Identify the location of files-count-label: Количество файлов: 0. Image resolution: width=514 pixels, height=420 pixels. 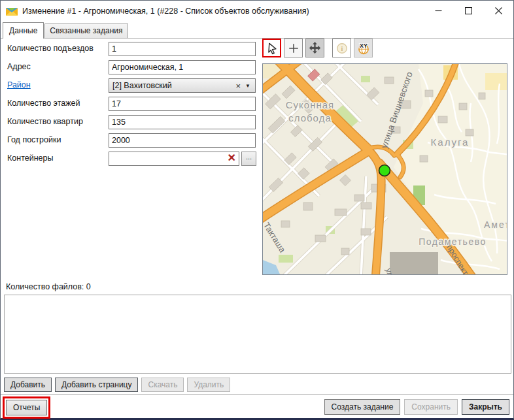
(48, 287).